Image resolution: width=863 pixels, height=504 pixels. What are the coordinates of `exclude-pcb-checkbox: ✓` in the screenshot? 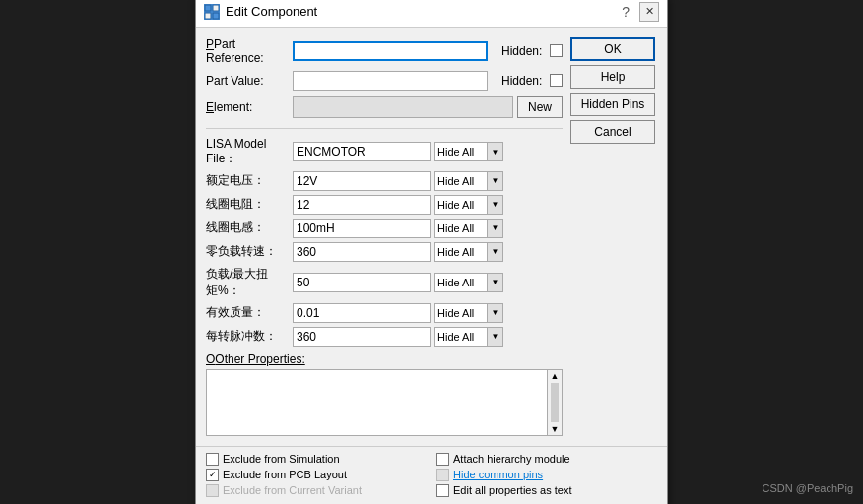 It's located at (213, 474).